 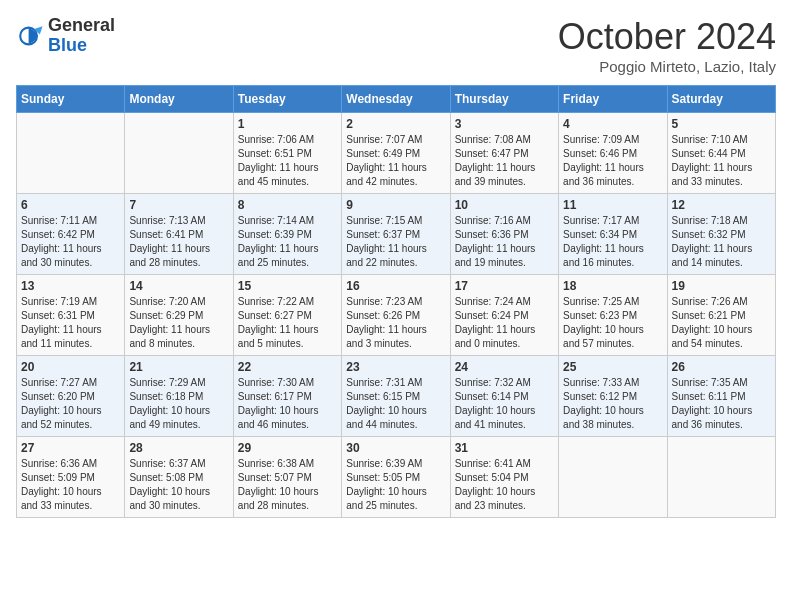 I want to click on day-info: Sunrise: 7:10 AMSunset: 6:44 PMDaylight:…, so click(x=722, y=161).